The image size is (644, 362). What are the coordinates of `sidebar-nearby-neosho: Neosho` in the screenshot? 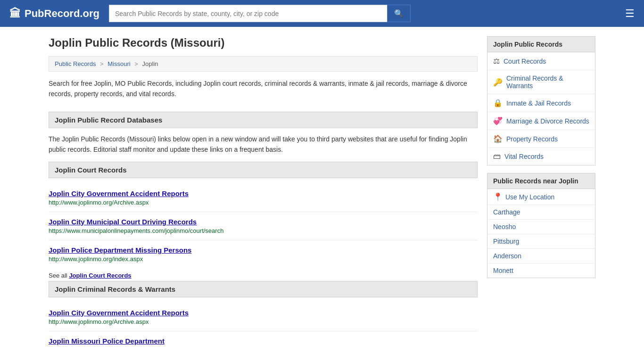 It's located at (541, 227).